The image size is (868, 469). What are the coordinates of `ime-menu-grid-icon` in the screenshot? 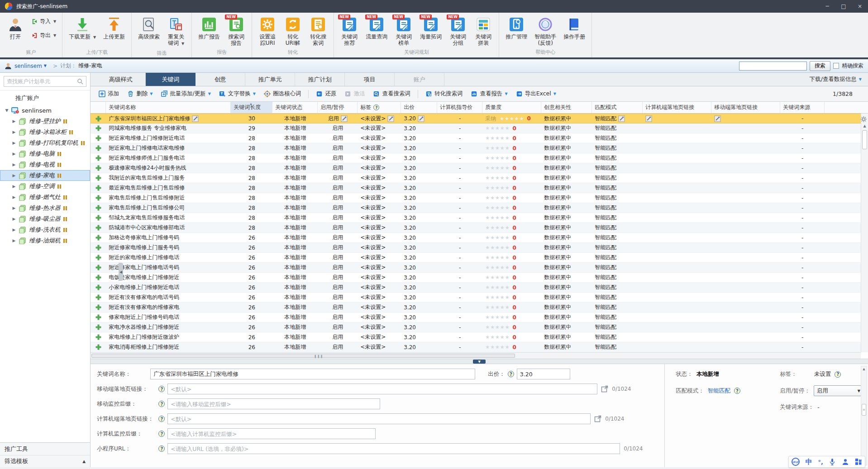 It's located at (858, 462).